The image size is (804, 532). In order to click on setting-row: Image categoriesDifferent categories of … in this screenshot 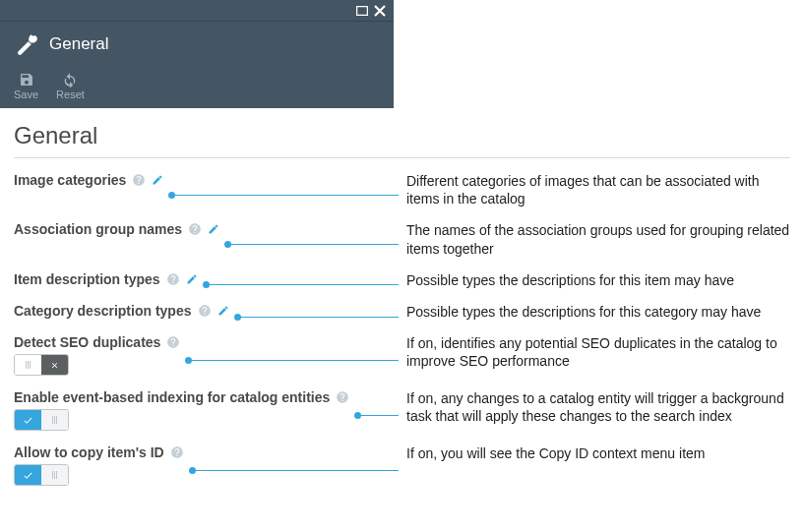, I will do `click(402, 190)`.